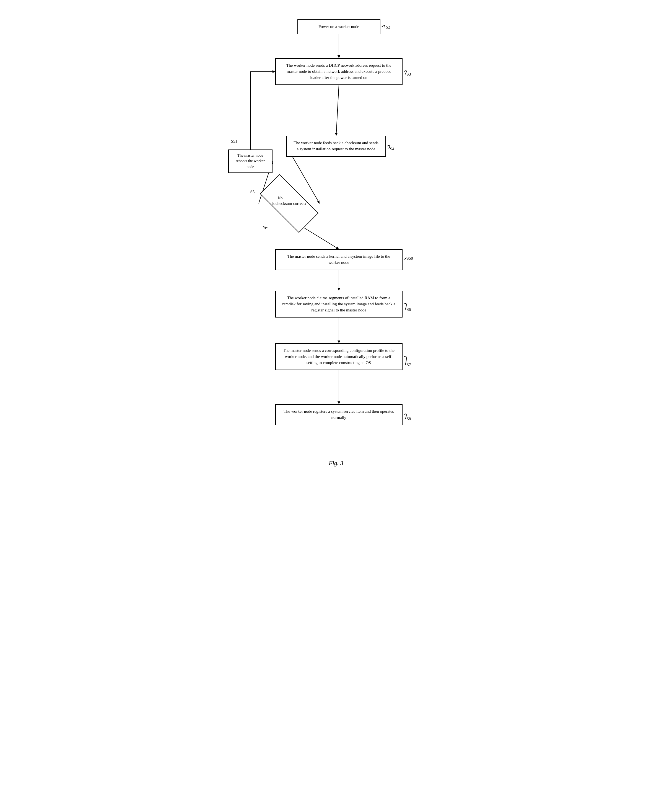 The image size is (672, 810). I want to click on step-s3-text: The worker node sends a DHCP network add…, so click(339, 72).